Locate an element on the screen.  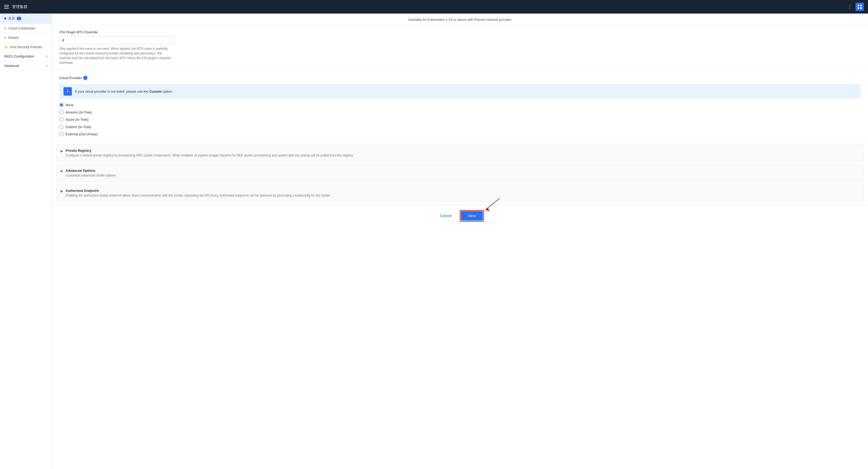
radio-external: External (Out-of-tree) is located at coordinates (460, 134).